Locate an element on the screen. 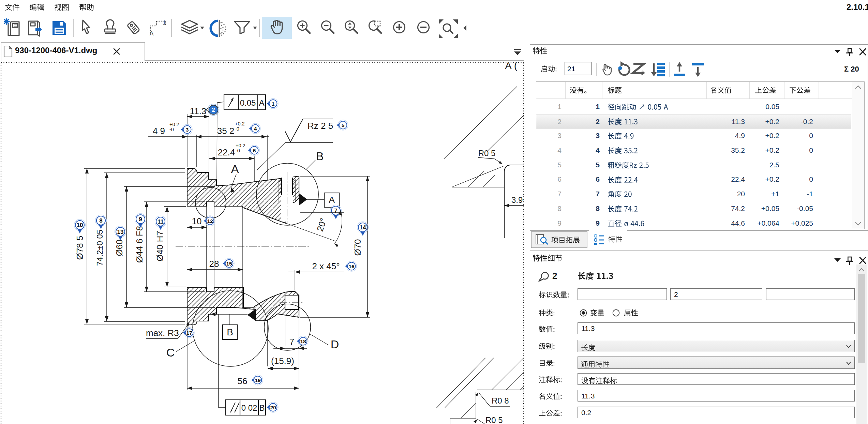 The height and width of the screenshot is (424, 868). svg-text: 22.4 is located at coordinates (226, 152).